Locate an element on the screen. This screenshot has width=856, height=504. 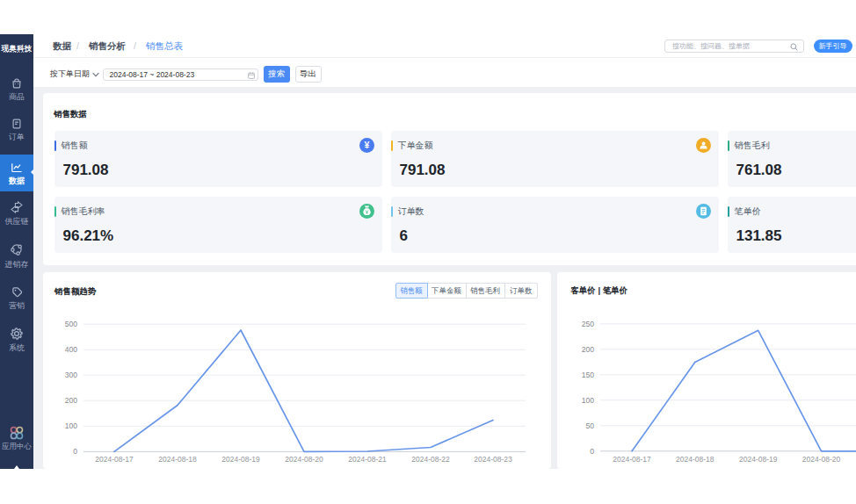
svg-text: 250 is located at coordinates (588, 324).